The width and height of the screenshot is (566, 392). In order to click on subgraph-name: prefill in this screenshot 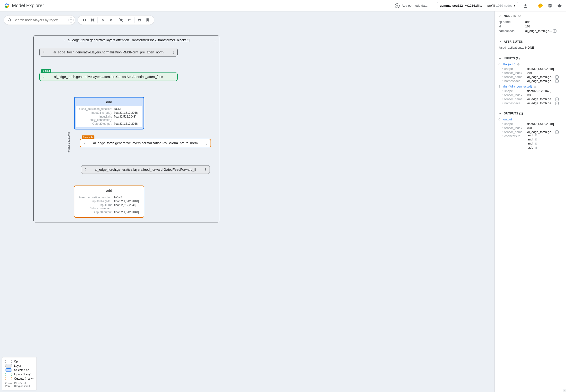, I will do `click(491, 6)`.